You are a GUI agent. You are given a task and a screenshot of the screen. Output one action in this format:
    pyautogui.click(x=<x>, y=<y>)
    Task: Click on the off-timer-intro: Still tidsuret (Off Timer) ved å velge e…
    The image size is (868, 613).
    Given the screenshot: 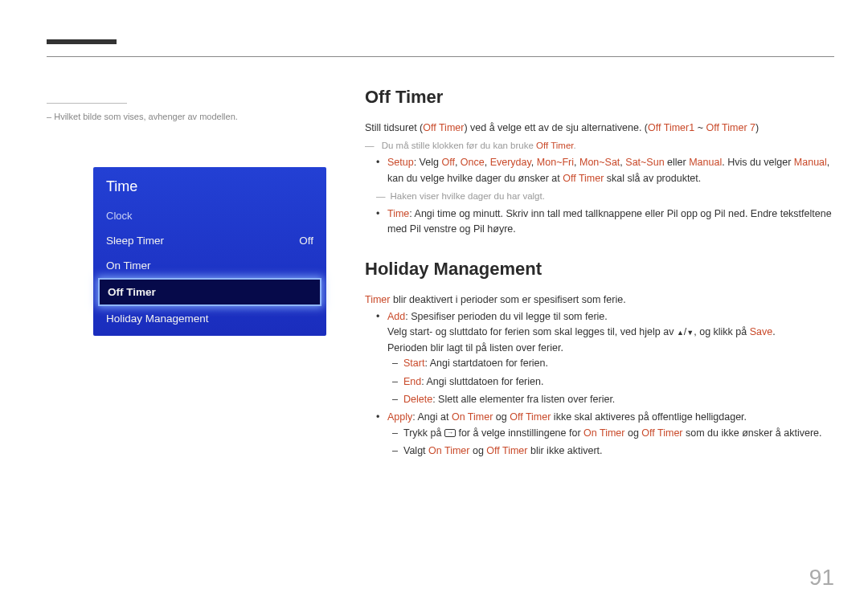 What is the action you would take?
    pyautogui.click(x=600, y=129)
    